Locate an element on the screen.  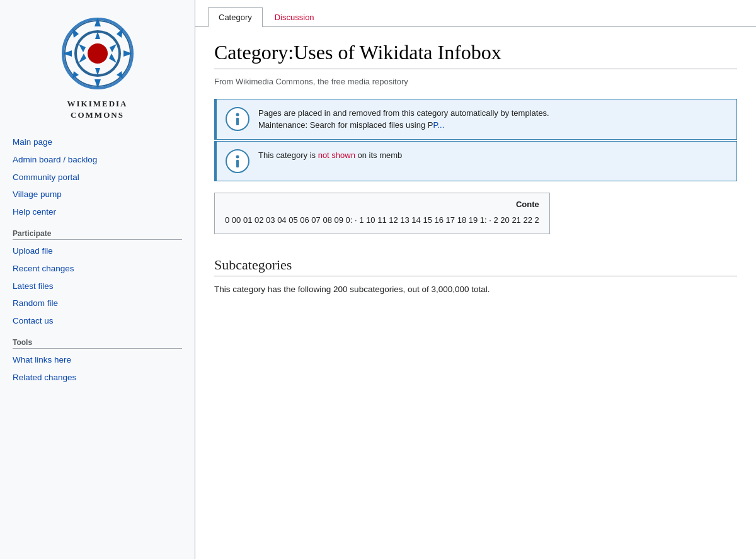
info-box-2-text: This category is not shown on its memb is located at coordinates (330, 155).